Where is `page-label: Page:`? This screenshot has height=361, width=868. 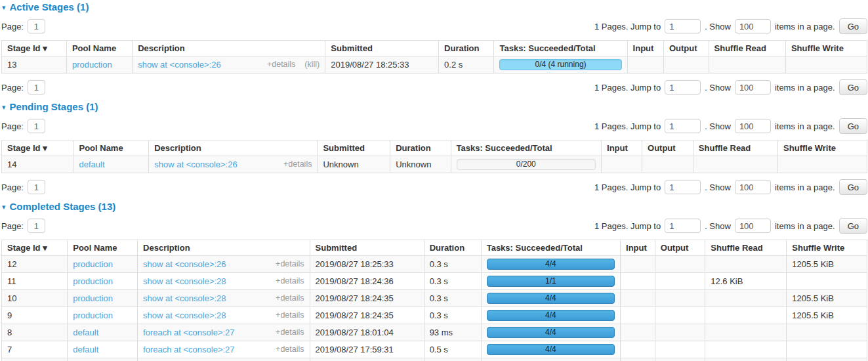
page-label: Page: is located at coordinates (12, 188).